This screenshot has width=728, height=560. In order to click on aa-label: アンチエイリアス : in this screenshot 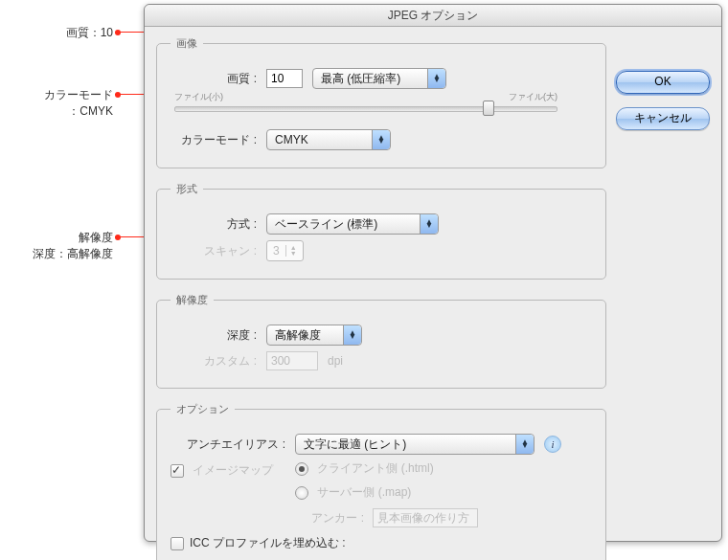, I will do `click(233, 444)`.